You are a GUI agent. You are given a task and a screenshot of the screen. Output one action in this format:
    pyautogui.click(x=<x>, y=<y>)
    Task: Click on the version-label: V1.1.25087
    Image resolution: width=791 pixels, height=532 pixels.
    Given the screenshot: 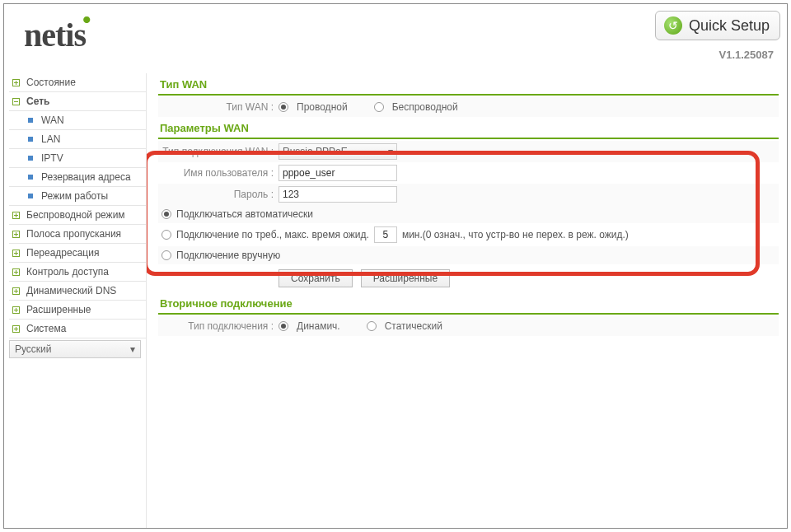 What is the action you would take?
    pyautogui.click(x=747, y=54)
    